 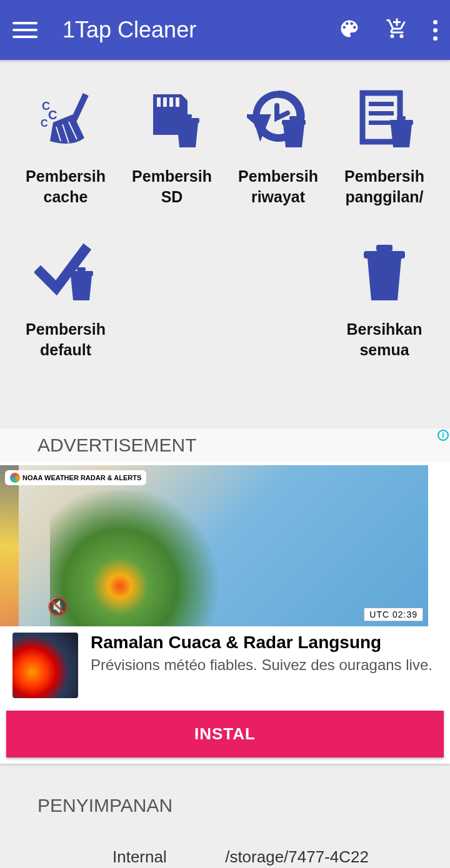 I want to click on feature-label: Pembersih SD, so click(x=172, y=186).